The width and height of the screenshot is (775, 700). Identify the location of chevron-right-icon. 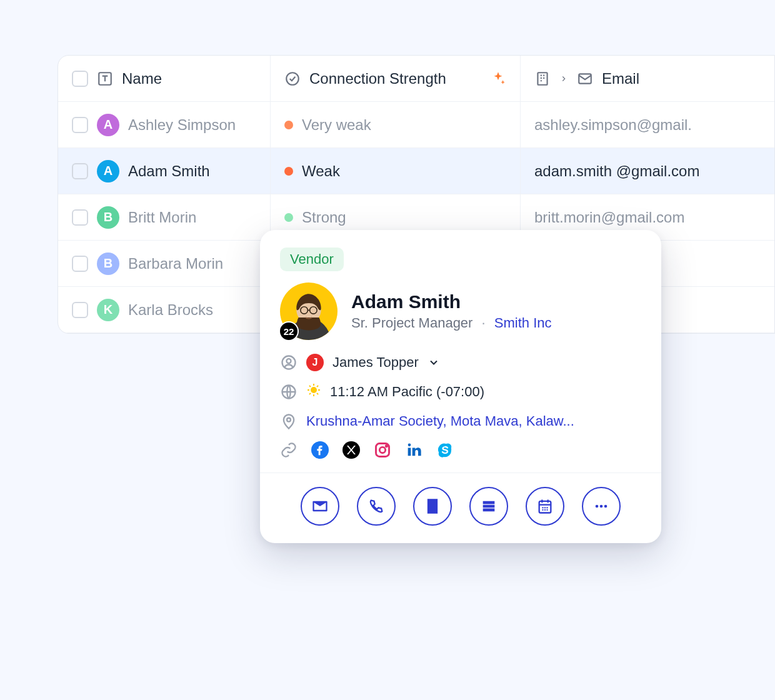
(564, 79).